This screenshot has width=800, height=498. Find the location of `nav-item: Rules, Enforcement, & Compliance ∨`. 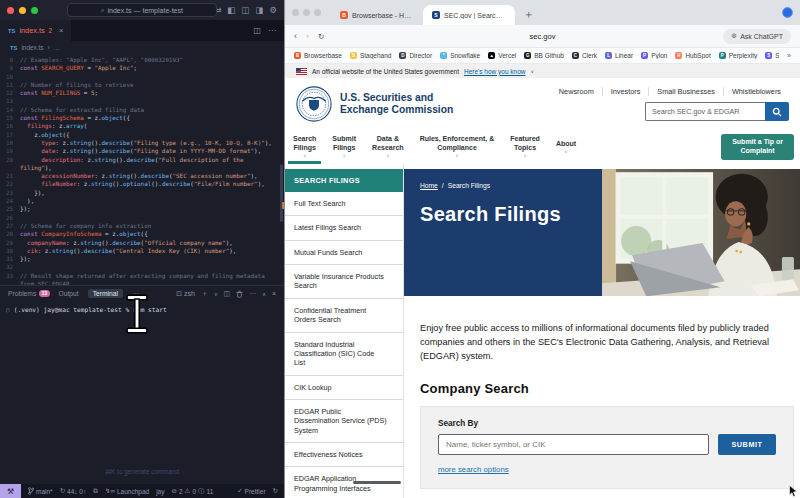

nav-item: Rules, Enforcement, & Compliance ∨ is located at coordinates (458, 147).